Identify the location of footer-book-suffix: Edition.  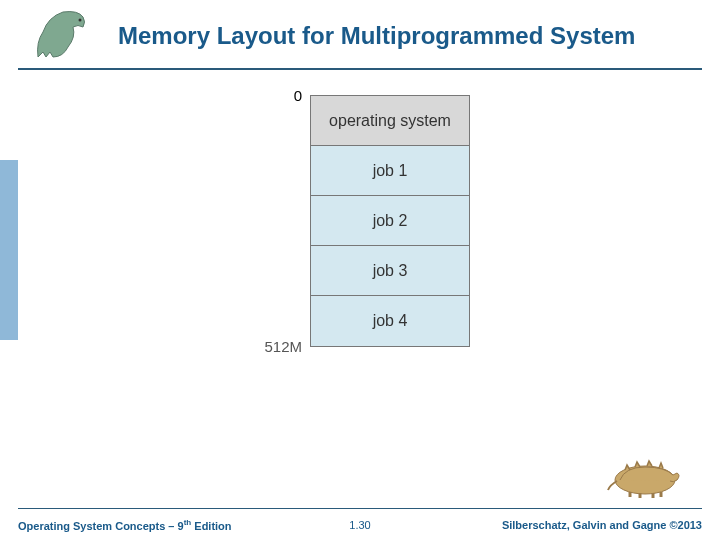
(211, 525).